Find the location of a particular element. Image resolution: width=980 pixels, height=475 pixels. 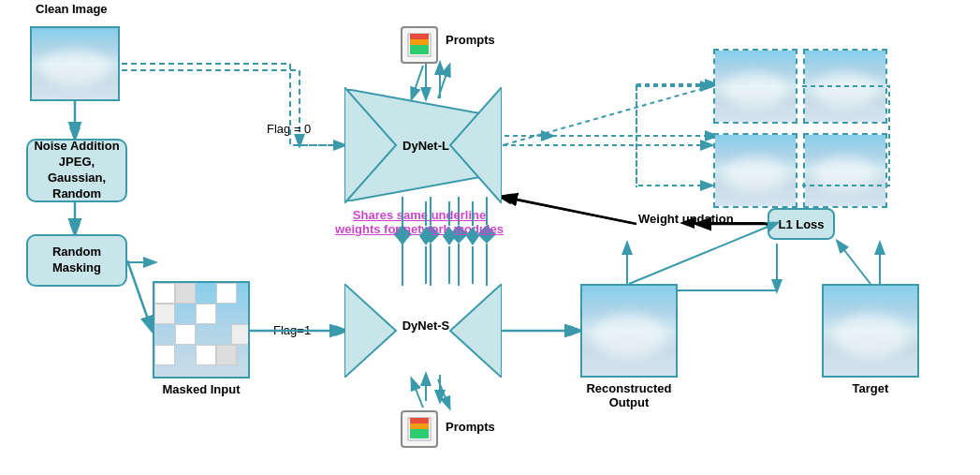

clean-image-sky is located at coordinates (75, 64).